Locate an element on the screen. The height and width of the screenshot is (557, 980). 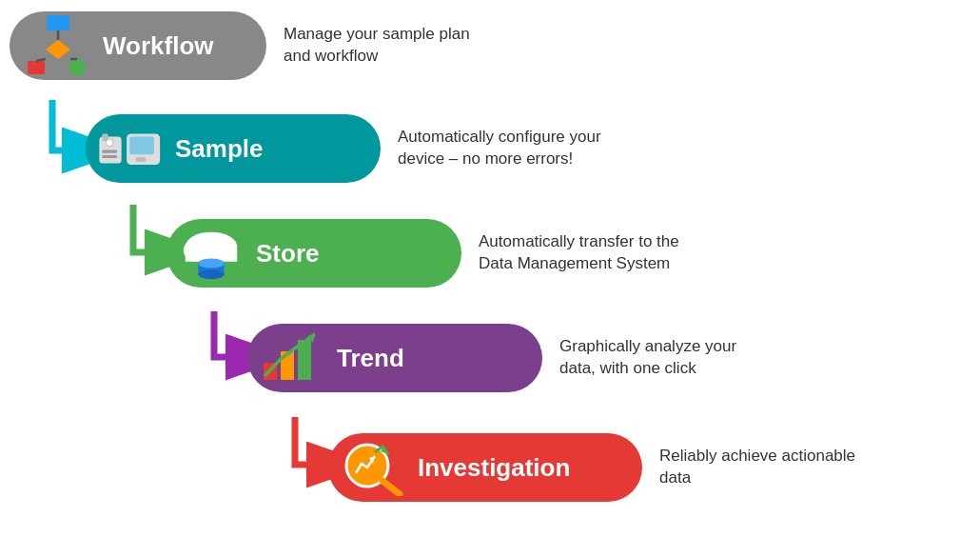
workflow-icon is located at coordinates (58, 46).